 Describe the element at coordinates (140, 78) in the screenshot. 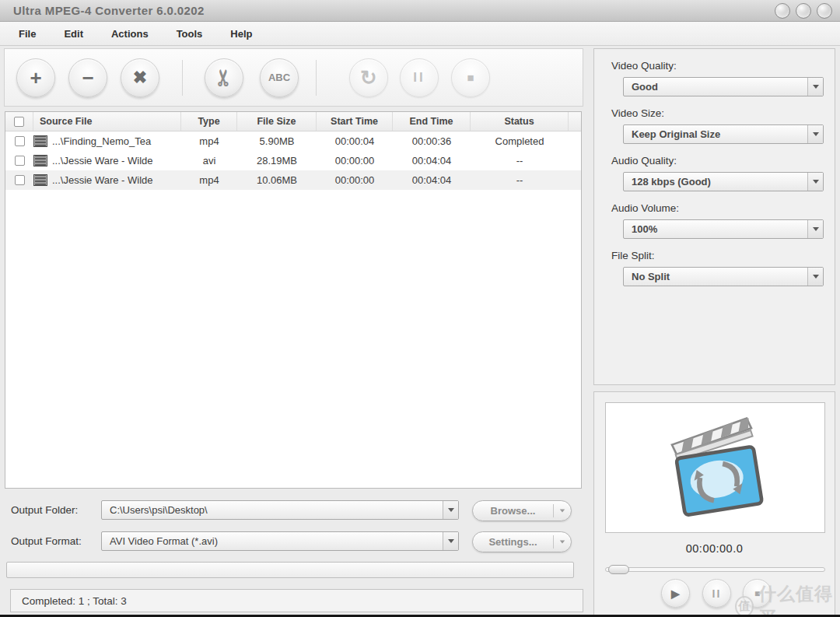

I see `delete-button: ✖` at that location.